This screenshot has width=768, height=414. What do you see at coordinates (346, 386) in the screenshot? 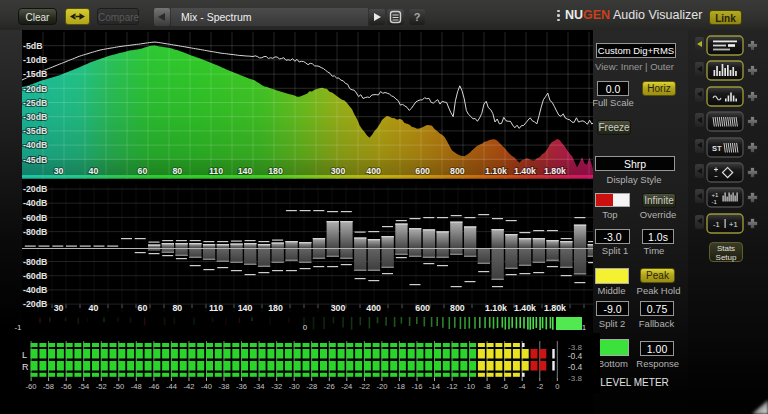
I see `svg-text: -24` at bounding box center [346, 386].